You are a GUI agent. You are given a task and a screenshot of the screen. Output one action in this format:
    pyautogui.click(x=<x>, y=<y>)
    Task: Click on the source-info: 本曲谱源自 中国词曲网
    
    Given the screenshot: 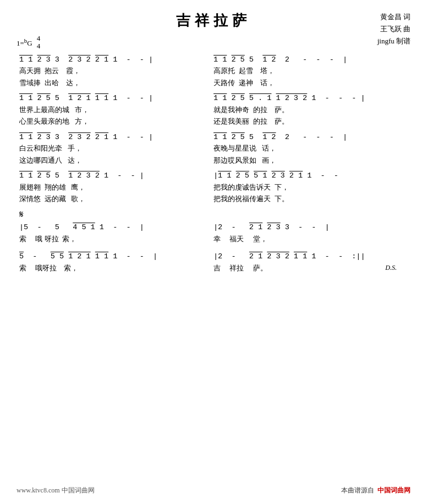 What is the action you would take?
    pyautogui.click(x=376, y=490)
    